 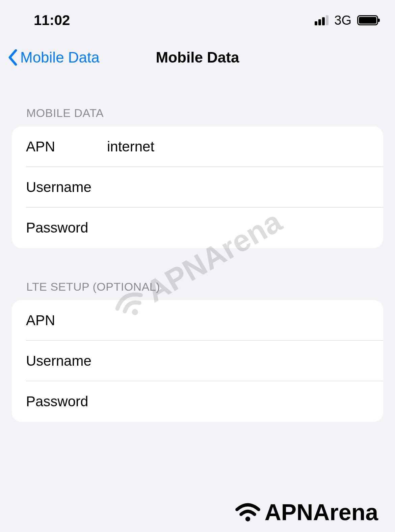 What do you see at coordinates (238, 402) in the screenshot?
I see `lte-password-input` at bounding box center [238, 402].